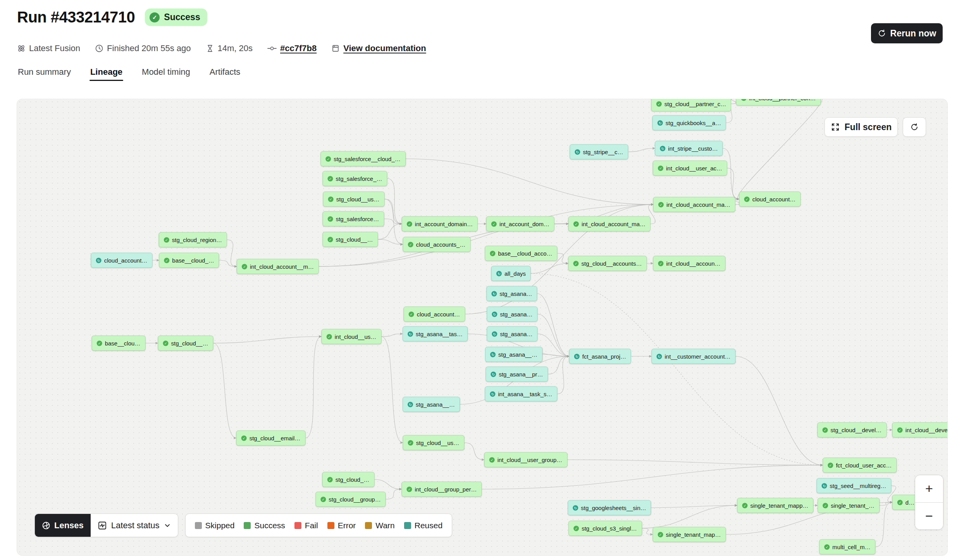 The height and width of the screenshot is (560, 957). I want to click on tab-run-summary: Run summary, so click(44, 74).